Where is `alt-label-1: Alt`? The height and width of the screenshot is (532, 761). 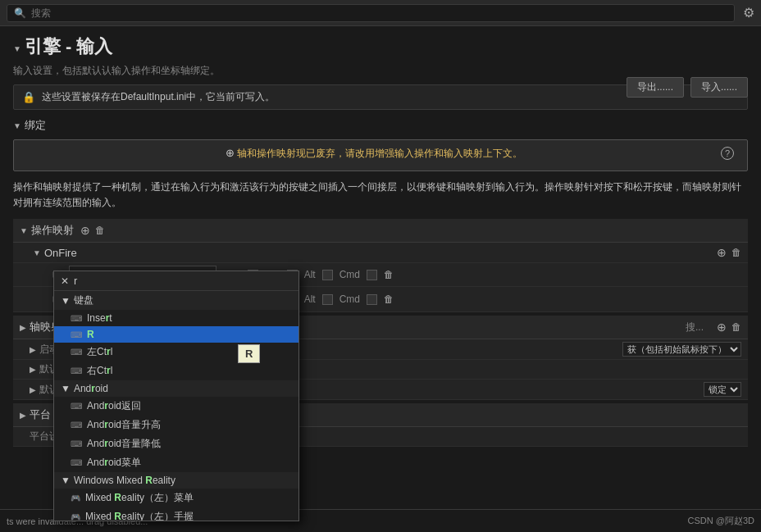 alt-label-1: Alt is located at coordinates (310, 275).